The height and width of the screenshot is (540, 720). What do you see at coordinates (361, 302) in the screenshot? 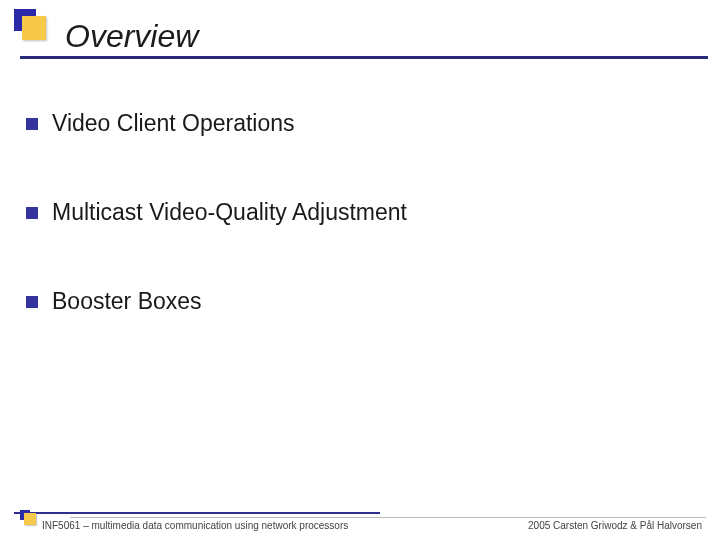
I see `list-item: Booster Boxes` at bounding box center [361, 302].